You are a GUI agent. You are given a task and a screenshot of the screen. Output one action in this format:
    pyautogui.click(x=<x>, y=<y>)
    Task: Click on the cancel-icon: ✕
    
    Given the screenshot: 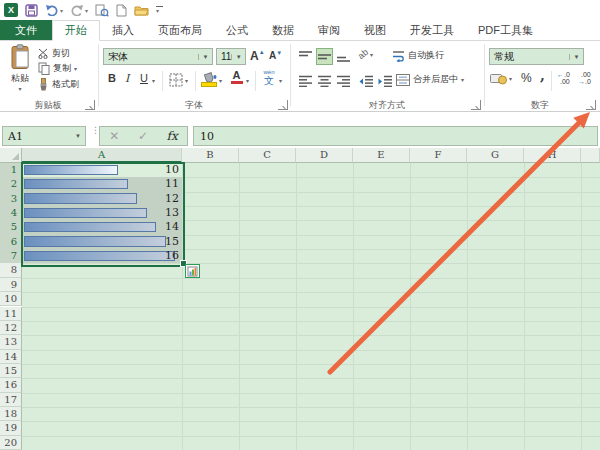 What is the action you would take?
    pyautogui.click(x=114, y=136)
    